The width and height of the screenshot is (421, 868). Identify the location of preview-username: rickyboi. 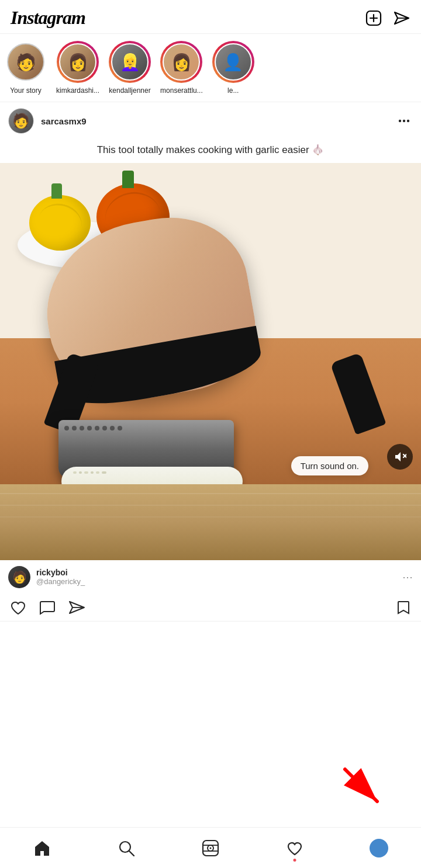
(216, 572).